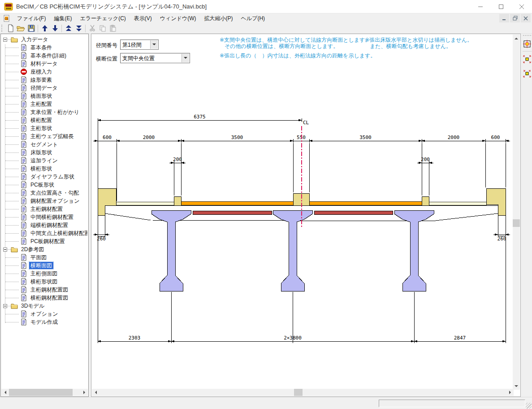 This screenshot has height=409, width=532. What do you see at coordinates (522, 7) in the screenshot?
I see `close-button` at bounding box center [522, 7].